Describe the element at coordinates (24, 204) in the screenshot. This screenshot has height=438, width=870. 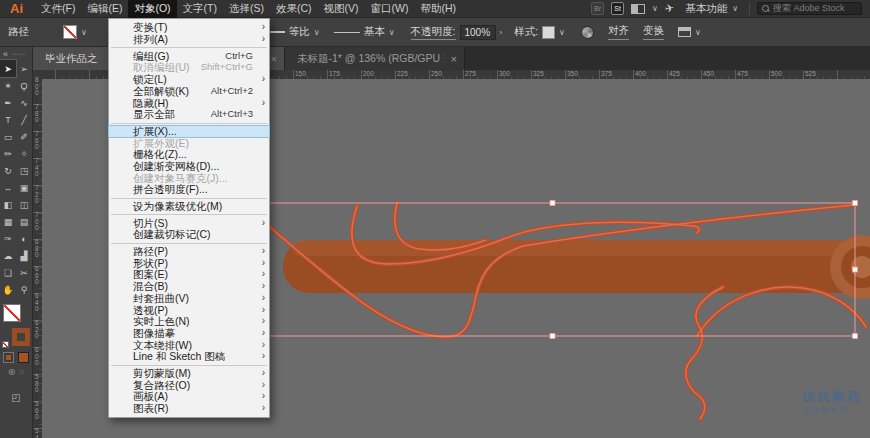
I see `perspective-grid-tool: ◫` at that location.